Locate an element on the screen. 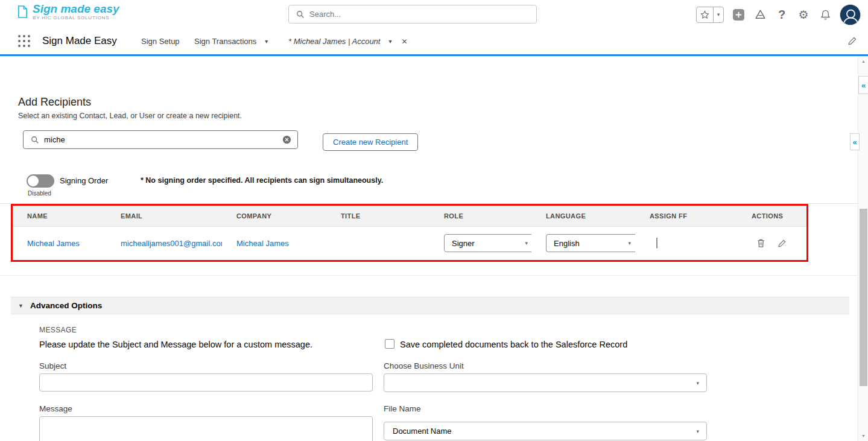 This screenshot has width=868, height=441. col-header-assign-ff: ASSIGN FF is located at coordinates (686, 216).